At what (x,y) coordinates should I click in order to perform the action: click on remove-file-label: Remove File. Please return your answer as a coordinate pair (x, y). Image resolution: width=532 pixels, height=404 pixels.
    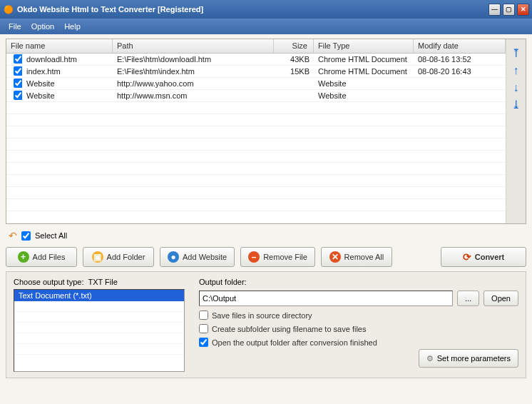
    Looking at the image, I should click on (285, 257).